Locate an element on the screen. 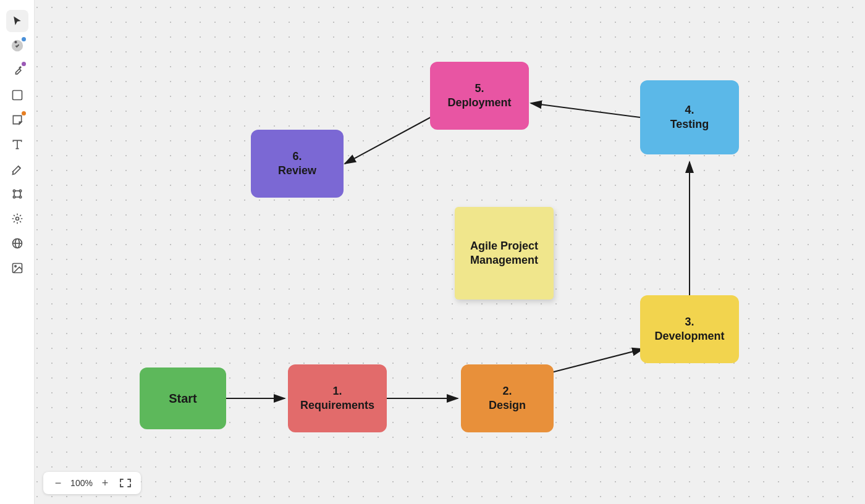 This screenshot has width=865, height=504. node-testing-line1: 4. is located at coordinates (690, 110).